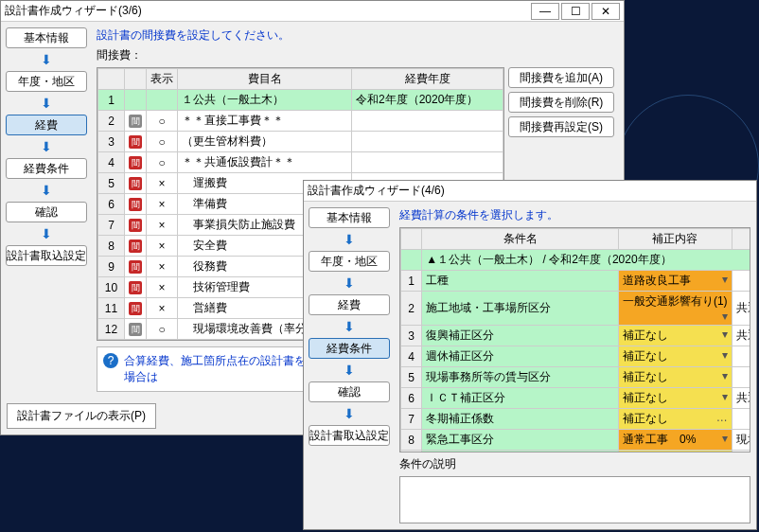 Image resolution: width=759 pixels, height=532 pixels. Describe the element at coordinates (301, 100) in the screenshot. I see `cost-row: 1１公共（一般土木）令和2年度（2020年度）` at that location.